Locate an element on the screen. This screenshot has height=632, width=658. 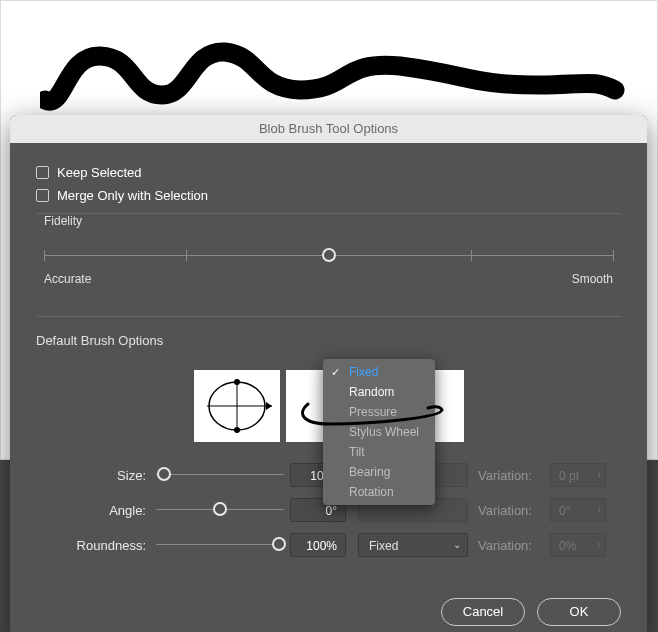
angle-variation-input: 0°› is located at coordinates (578, 510).